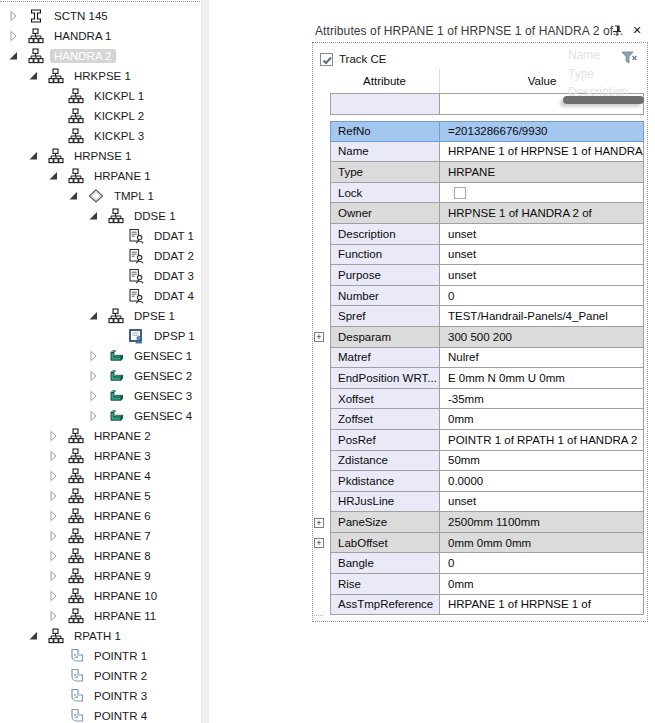  What do you see at coordinates (100, 316) in the screenshot?
I see `tree-item: DPSE 1` at bounding box center [100, 316].